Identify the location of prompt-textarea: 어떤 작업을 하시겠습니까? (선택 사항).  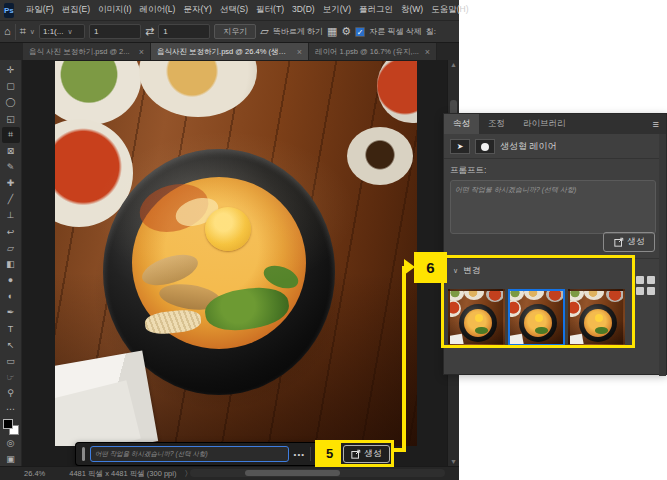
(553, 207).